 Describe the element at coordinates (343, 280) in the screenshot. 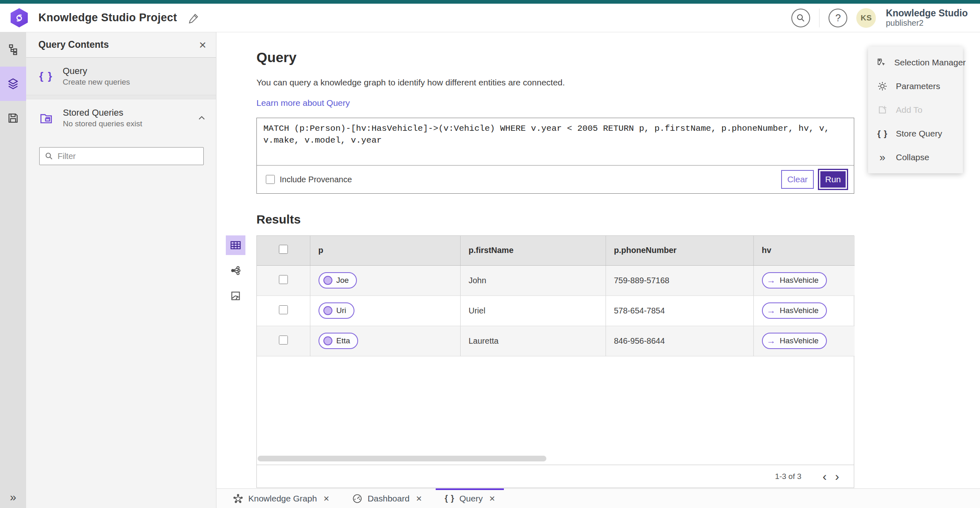

I see `node-label: Joe` at that location.